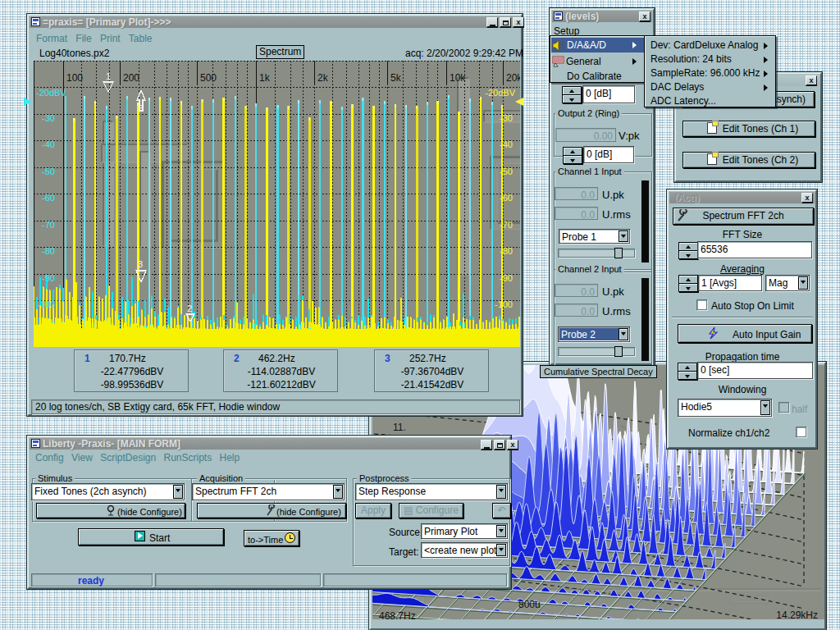 The height and width of the screenshot is (630, 840). I want to click on svg-text: 500, so click(208, 78).